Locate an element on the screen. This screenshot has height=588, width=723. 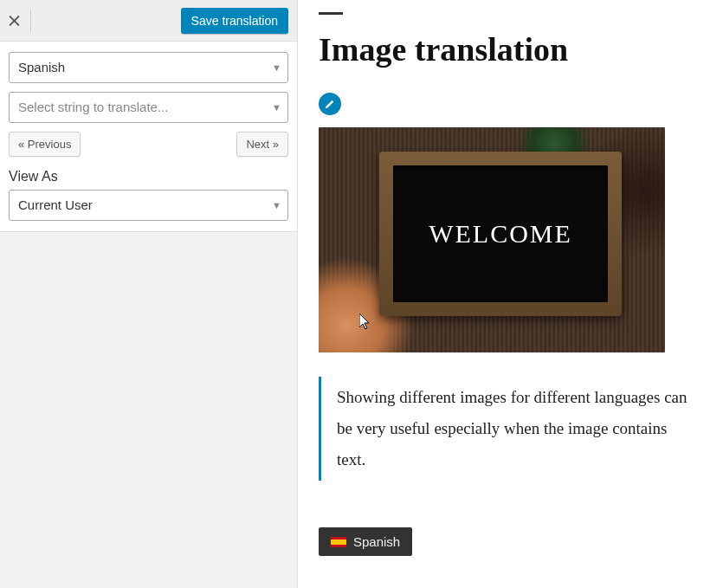
sidebar-topbar: Save translation is located at coordinates (149, 21).